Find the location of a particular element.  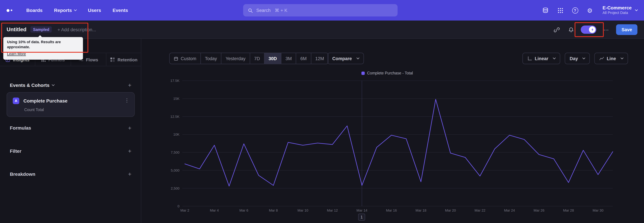

svg-text: Mar 18 is located at coordinates (421, 210).